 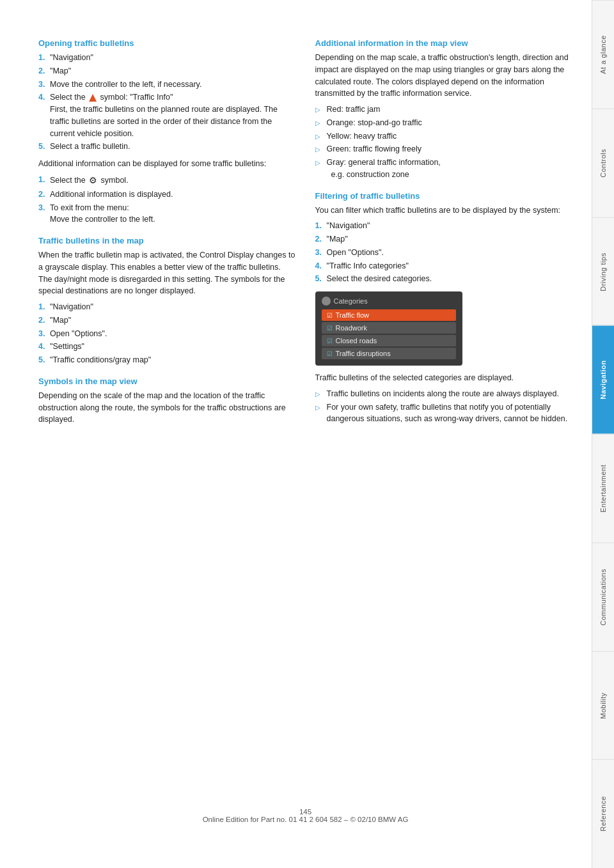 What do you see at coordinates (444, 211) in the screenshot?
I see `filtering-text: You can filter which traffic bulletins a…` at bounding box center [444, 211].